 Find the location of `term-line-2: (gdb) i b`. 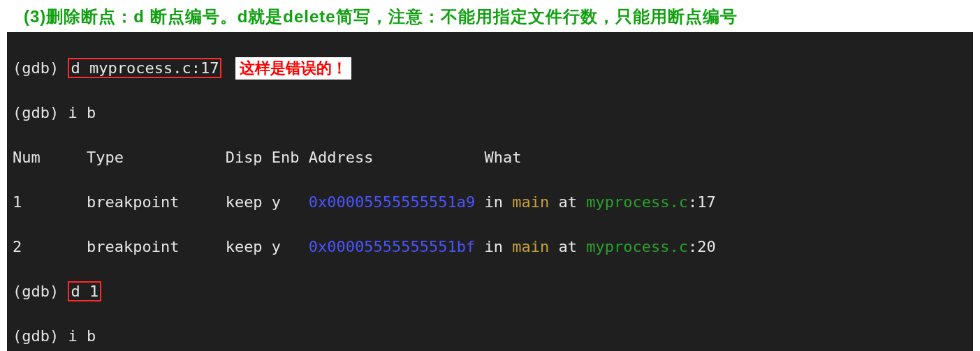

term-line-2: (gdb) i b is located at coordinates (490, 113).